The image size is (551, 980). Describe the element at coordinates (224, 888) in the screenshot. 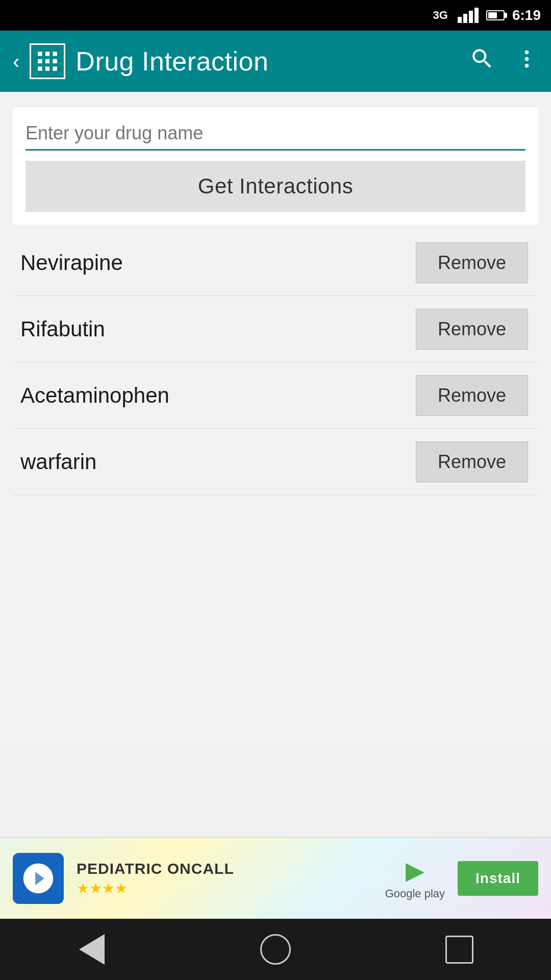

I see `ad-stars: ★★★★` at that location.